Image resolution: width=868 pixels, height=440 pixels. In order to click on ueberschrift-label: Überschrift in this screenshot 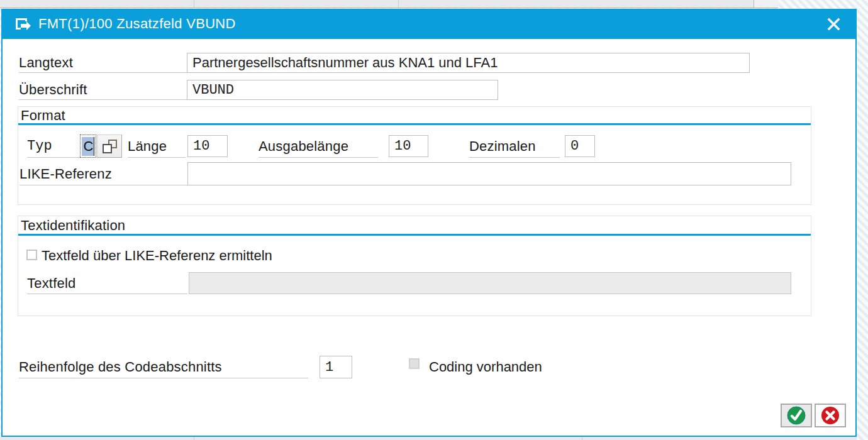, I will do `click(103, 90)`.